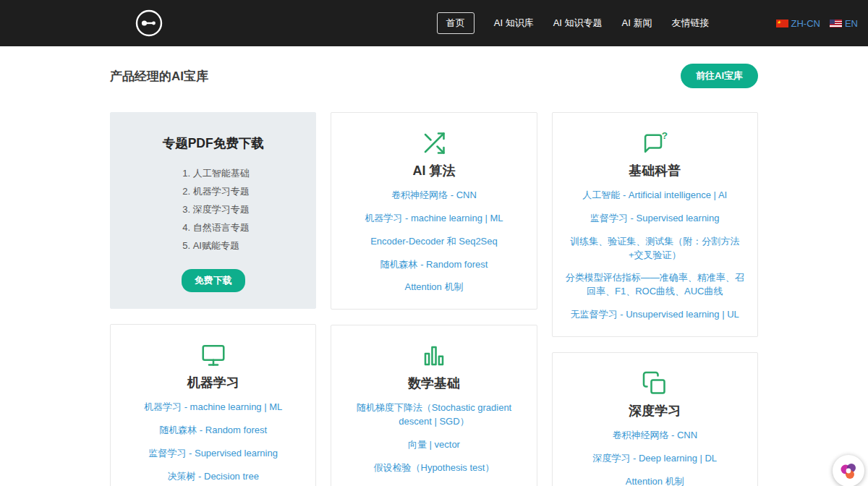 The image size is (868, 486). I want to click on nav-item-home: 首页, so click(456, 23).